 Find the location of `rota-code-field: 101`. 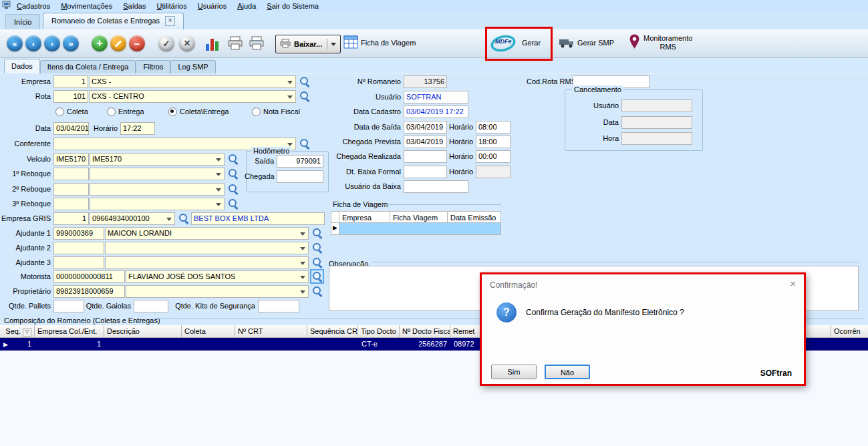

rota-code-field: 101 is located at coordinates (71, 96).